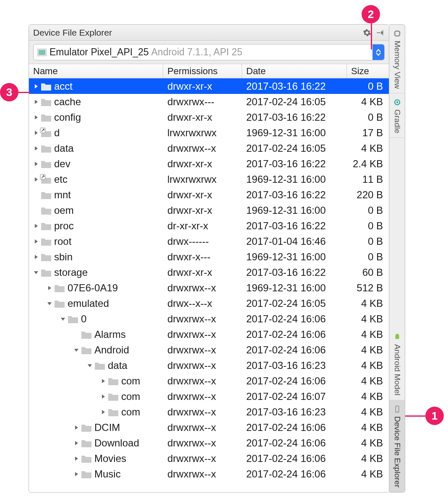 Image resolution: width=448 pixels, height=498 pixels. I want to click on column-permissions: Permissions, so click(203, 71).